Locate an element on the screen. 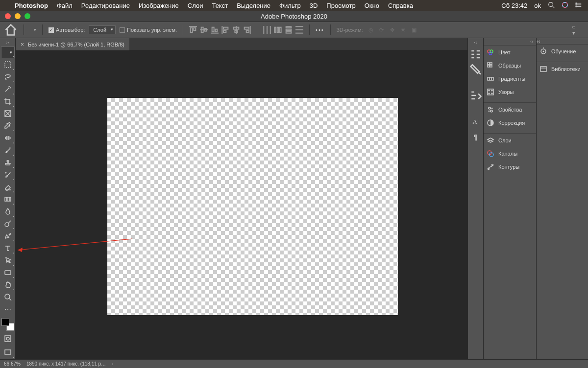 The image size is (588, 368). align-group is located at coordinates (220, 30).